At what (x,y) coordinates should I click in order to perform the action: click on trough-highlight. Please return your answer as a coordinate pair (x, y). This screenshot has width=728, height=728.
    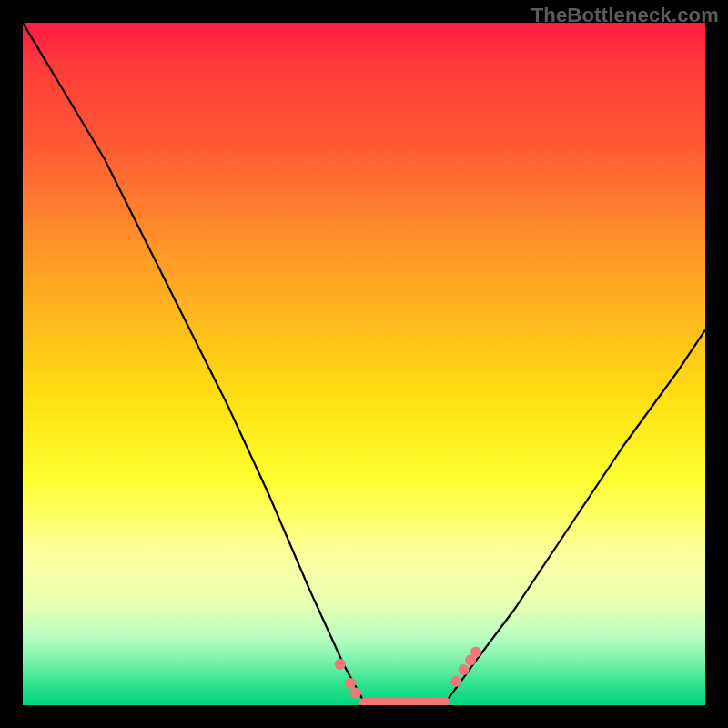
    Looking at the image, I should click on (405, 703).